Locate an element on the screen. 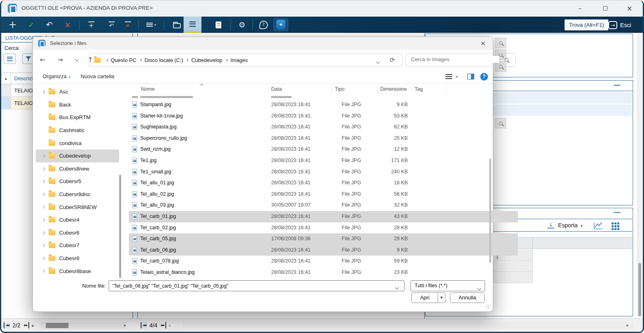 This screenshot has width=644, height=333. column-header-data: Data is located at coordinates (276, 89).